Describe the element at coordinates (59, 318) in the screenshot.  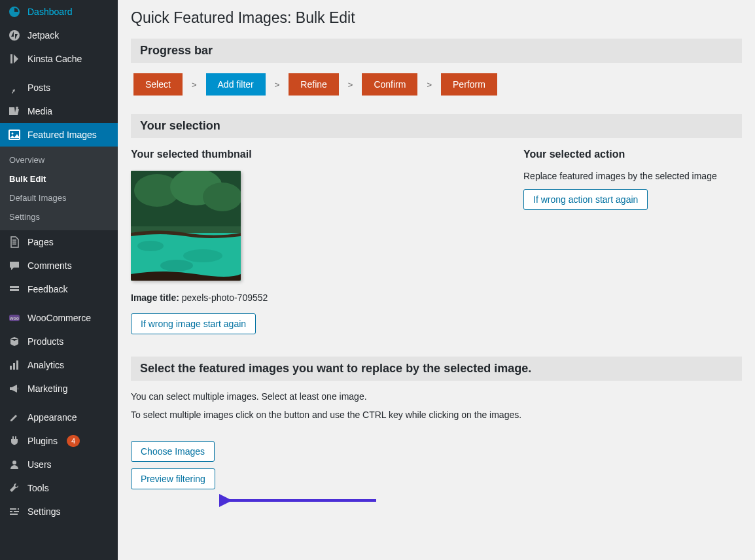
I see `sidebar-item-label: WooCommerce` at that location.